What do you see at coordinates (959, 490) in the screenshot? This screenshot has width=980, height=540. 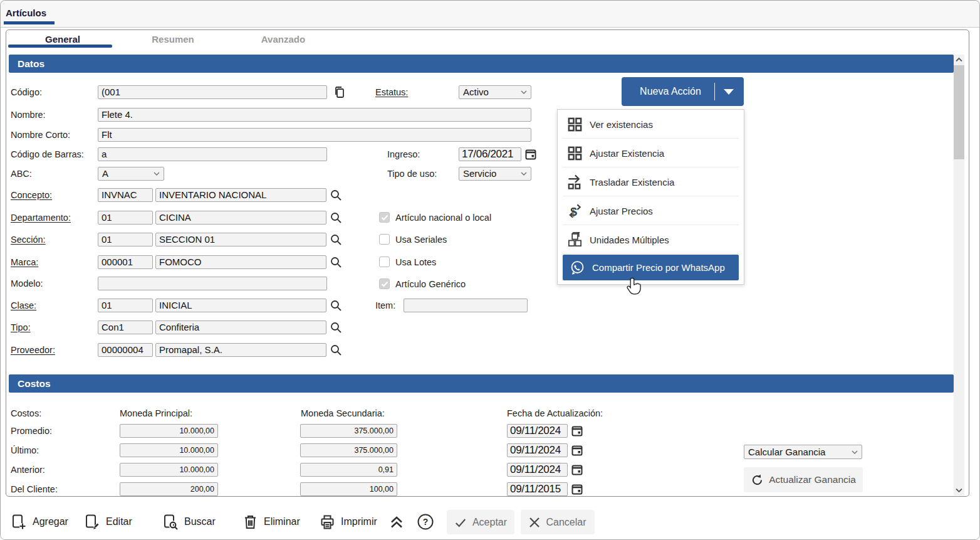 I see `scroll-down-icon` at bounding box center [959, 490].